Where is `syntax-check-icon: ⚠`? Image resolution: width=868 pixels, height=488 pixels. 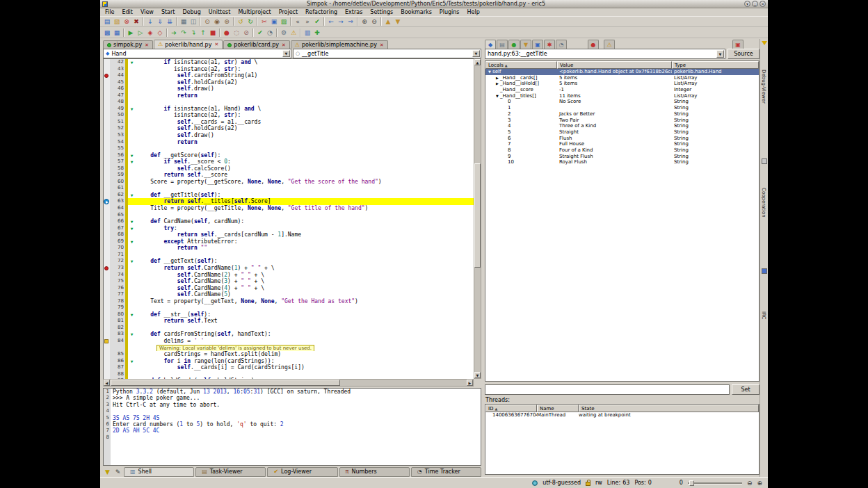
syntax-check-icon: ⚠ is located at coordinates (294, 33).